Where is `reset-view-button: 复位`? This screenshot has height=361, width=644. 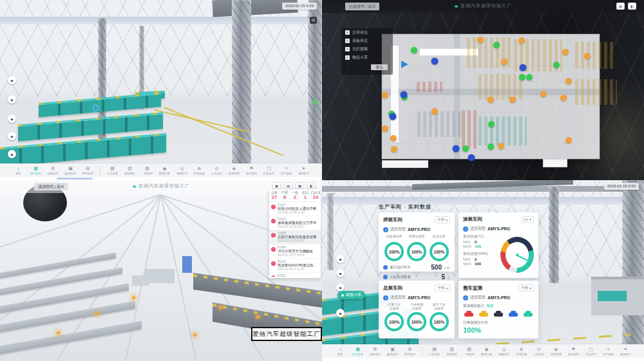
reset-view-button: 复位 is located at coordinates (379, 67).